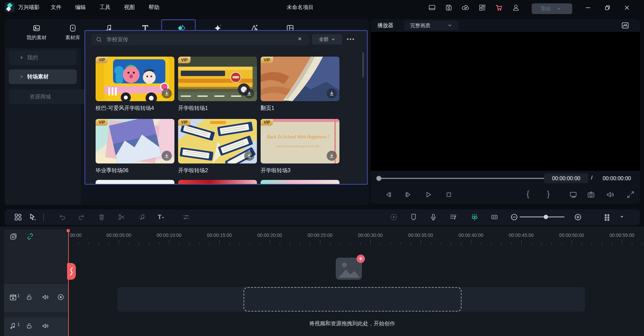 The height and width of the screenshot is (336, 644). I want to click on menu-help: 帮助, so click(154, 7).